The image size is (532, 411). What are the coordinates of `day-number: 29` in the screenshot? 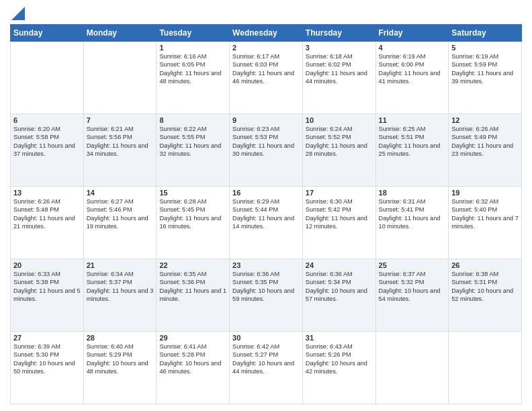 It's located at (193, 338).